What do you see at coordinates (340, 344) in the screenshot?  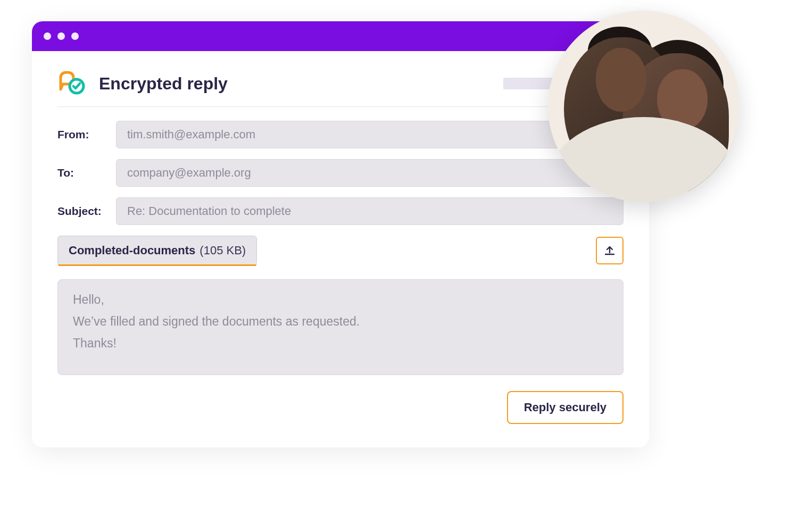 I see `body-line: Thanks!` at bounding box center [340, 344].